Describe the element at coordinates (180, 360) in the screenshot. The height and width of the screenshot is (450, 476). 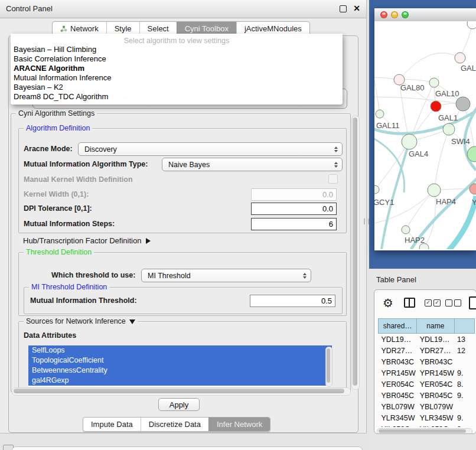
I see `attribute-item-topologicalcoefficient: TopologicalCoefficient` at that location.